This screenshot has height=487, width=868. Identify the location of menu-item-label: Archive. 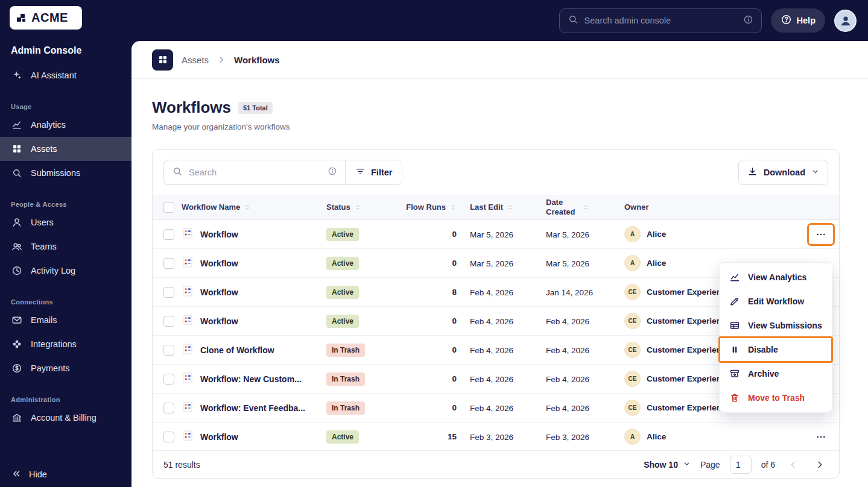
(764, 374).